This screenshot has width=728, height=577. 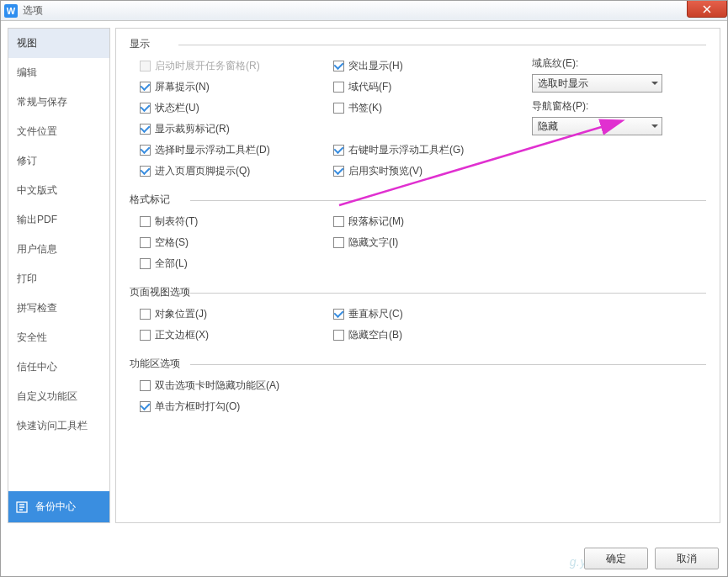 What do you see at coordinates (619, 64) in the screenshot?
I see `field-shading-label: 域底纹(E):` at bounding box center [619, 64].